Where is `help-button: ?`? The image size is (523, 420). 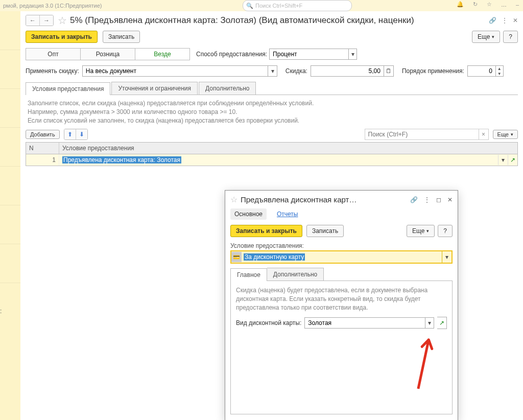 help-button: ? is located at coordinates (511, 37).